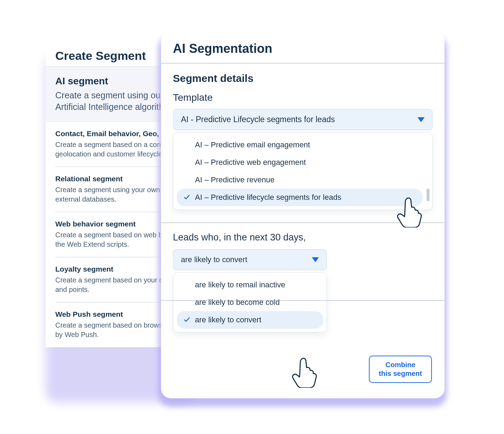 Image resolution: width=504 pixels, height=434 pixels. I want to click on template-selected-value: AI - Predictive Lifecycle segments for l…, so click(258, 120).